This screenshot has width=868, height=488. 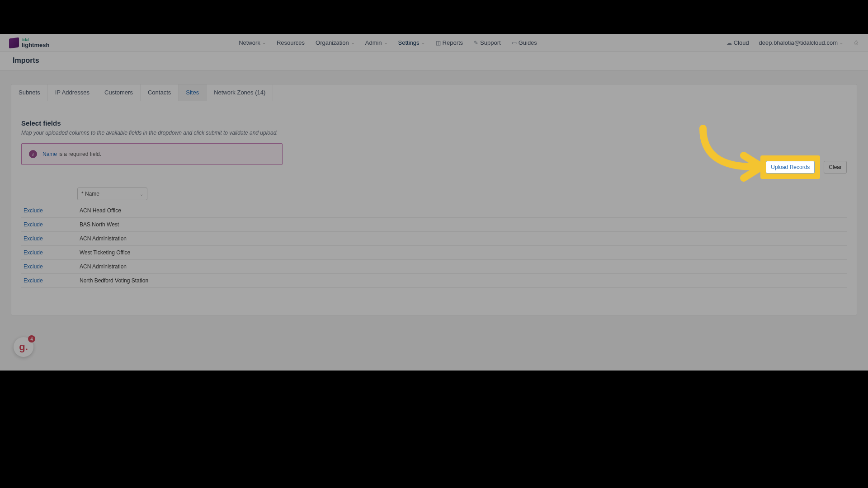 I want to click on nav-network: Network ⌄, so click(x=252, y=42).